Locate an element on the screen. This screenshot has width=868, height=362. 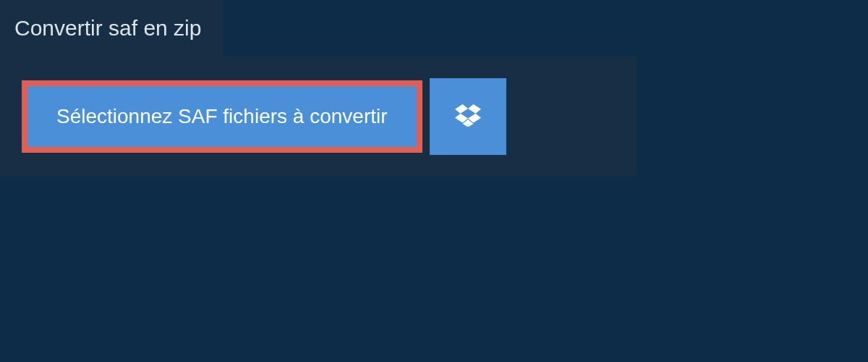
page-title: Convertir saf en zip is located at coordinates (108, 28).